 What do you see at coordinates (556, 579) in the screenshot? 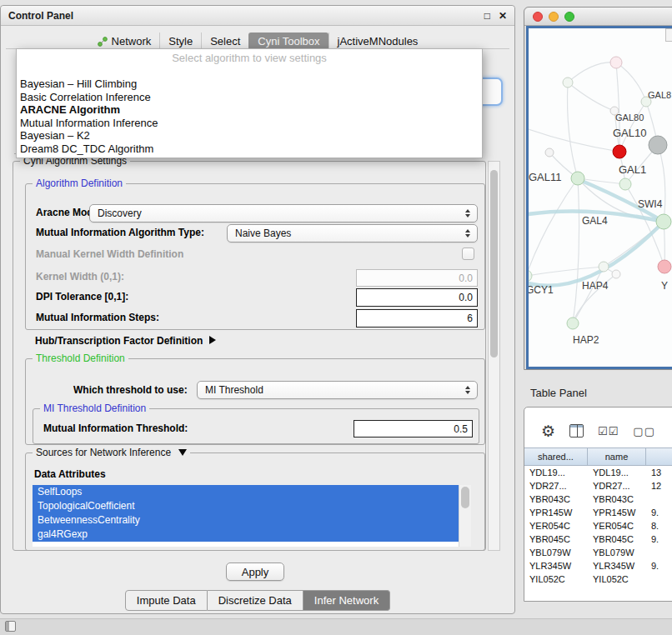
I see `table-cell: YIL052C` at bounding box center [556, 579].